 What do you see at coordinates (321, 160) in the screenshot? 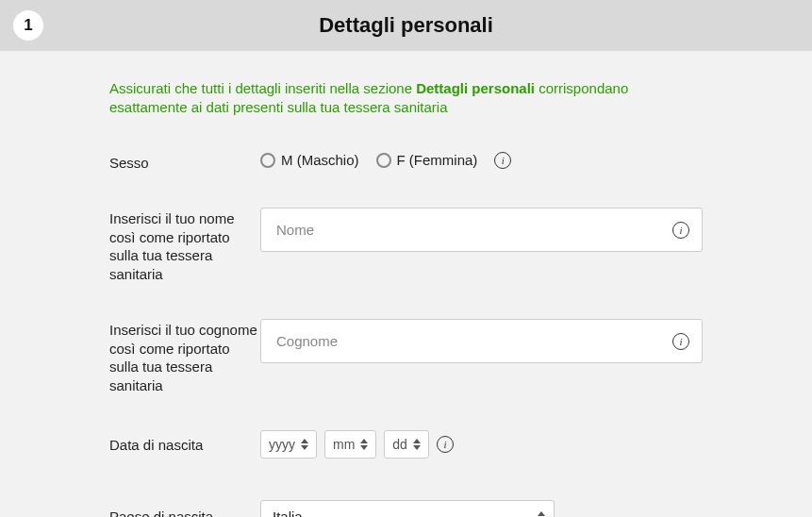
I see `gender-male-label: M (Maschio)` at bounding box center [321, 160].